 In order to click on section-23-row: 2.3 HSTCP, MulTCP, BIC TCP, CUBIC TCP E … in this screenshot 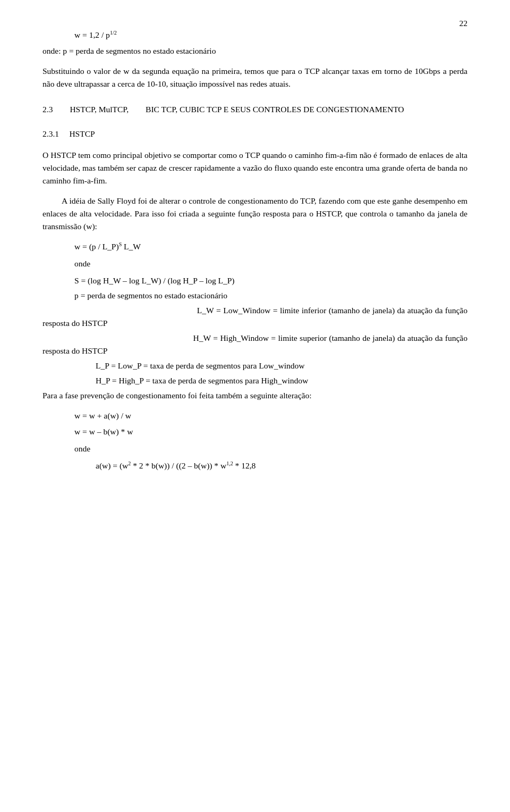, I will do `click(255, 110)`.